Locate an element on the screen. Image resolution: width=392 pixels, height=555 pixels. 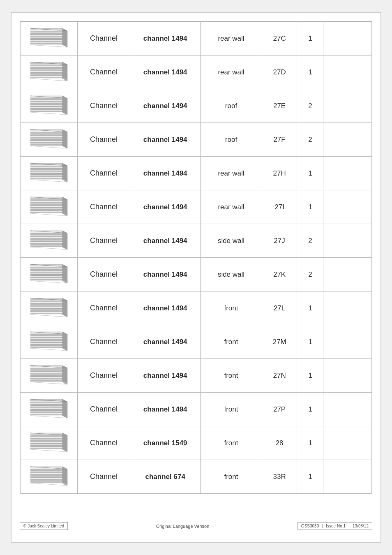
row-code: 27H is located at coordinates (279, 173).